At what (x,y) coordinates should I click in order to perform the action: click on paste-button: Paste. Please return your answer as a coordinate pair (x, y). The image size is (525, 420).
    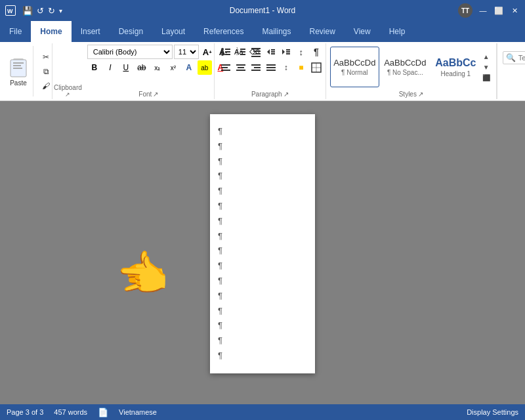
    Looking at the image, I should click on (18, 71).